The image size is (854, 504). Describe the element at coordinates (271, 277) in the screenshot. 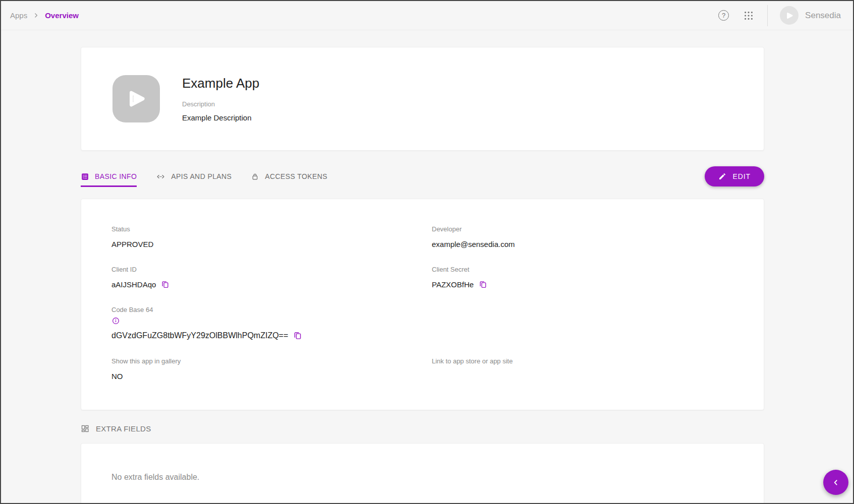

I see `field-client-id: Client ID aAIJSHDAqo` at that location.